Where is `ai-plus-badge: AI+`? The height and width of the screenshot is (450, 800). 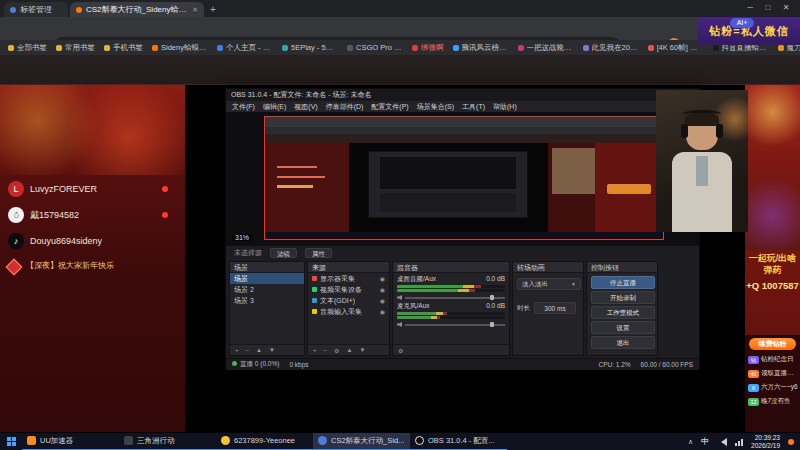
ai-plus-badge: AI+ is located at coordinates (742, 23).